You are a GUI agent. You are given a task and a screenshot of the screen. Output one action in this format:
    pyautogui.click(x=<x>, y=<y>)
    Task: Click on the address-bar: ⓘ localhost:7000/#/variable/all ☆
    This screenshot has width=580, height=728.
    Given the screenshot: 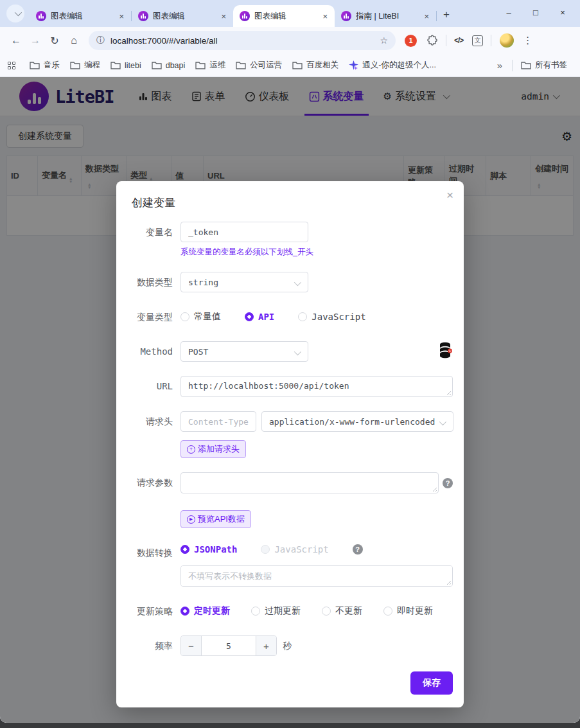 What is the action you would take?
    pyautogui.click(x=242, y=40)
    